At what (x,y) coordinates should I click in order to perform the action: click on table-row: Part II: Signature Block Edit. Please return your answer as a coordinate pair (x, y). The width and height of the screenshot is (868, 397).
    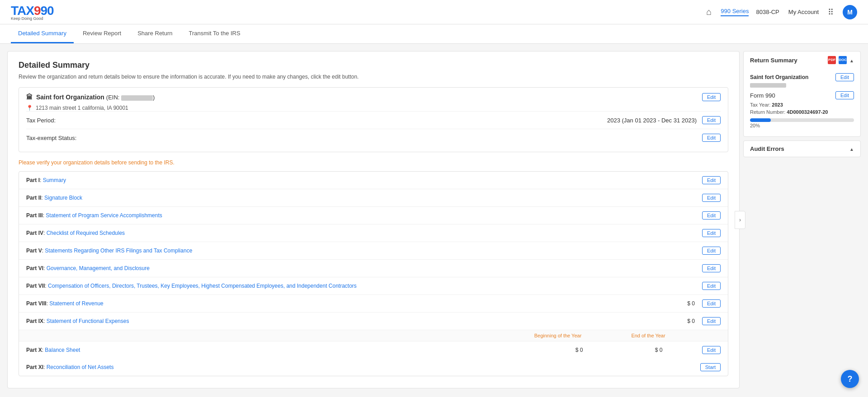
    Looking at the image, I should click on (373, 198).